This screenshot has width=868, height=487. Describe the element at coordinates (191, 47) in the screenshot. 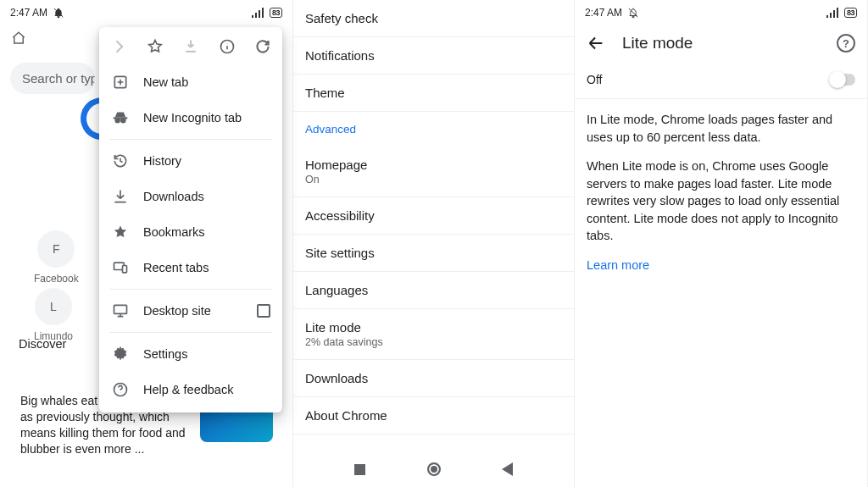

I see `download-icon` at that location.